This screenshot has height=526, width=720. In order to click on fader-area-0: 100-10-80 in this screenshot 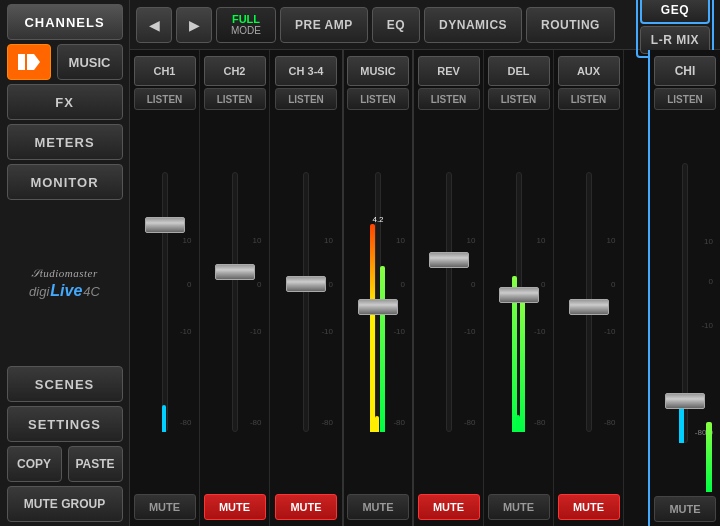, I will do `click(164, 302)`.